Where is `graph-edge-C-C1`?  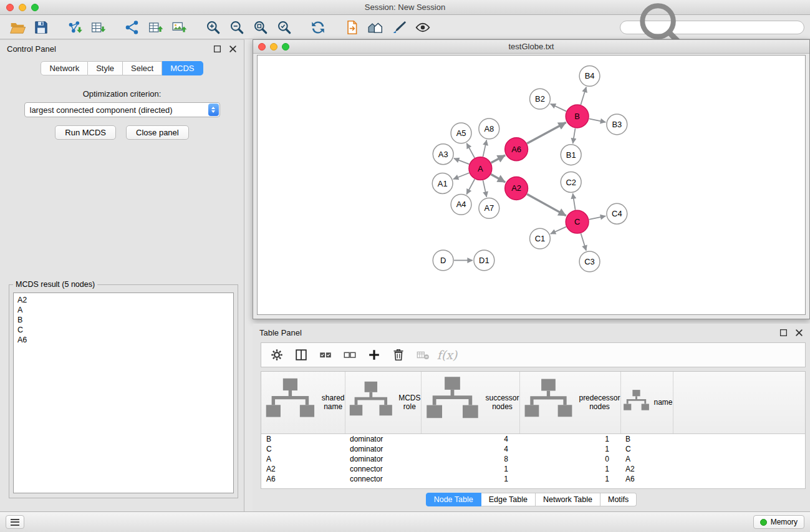 graph-edge-C-C1 is located at coordinates (559, 231).